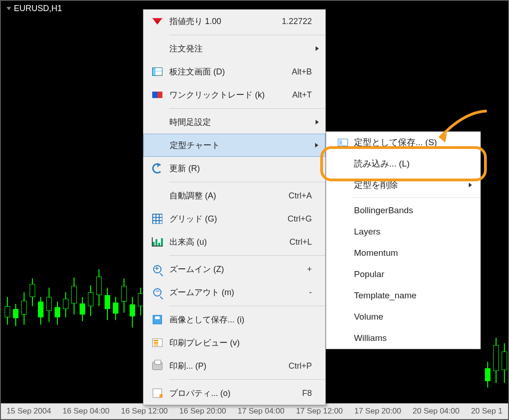 This screenshot has width=509, height=420. Describe the element at coordinates (224, 145) in the screenshot. I see `menu-templates-label: 定型チャート` at that location.